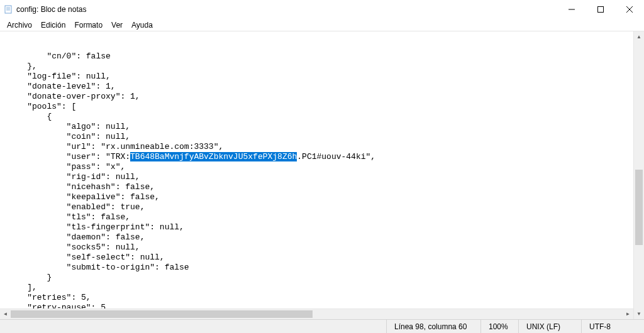 Image resolution: width=644 pixels, height=333 pixels. Describe the element at coordinates (639, 314) in the screenshot. I see `scroll-down-icon: ▼` at that location.